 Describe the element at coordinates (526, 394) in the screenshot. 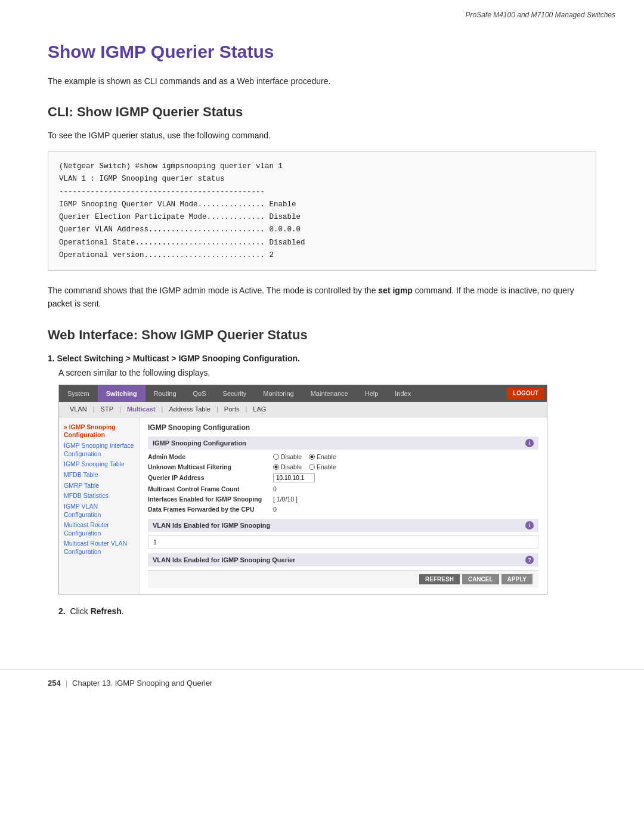

I see `nav-logout: LOGOUT` at that location.